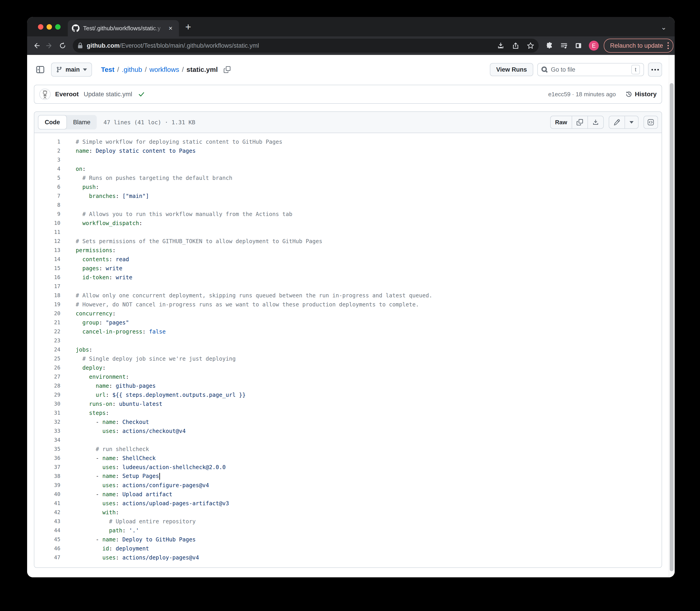 The image size is (700, 611). What do you see at coordinates (664, 27) in the screenshot?
I see `tab-strip-chevron-icon: ⌄` at bounding box center [664, 27].